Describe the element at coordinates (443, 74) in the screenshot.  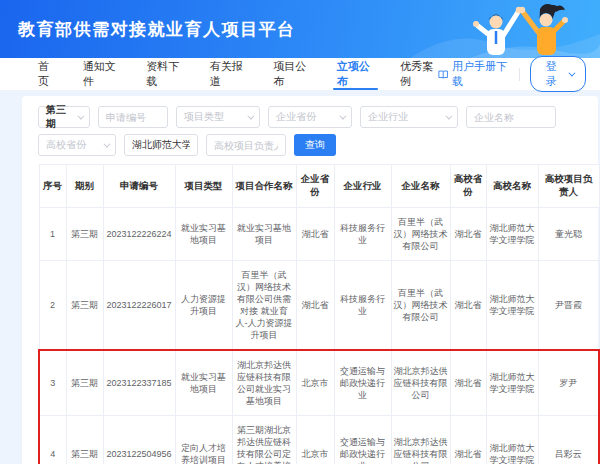
I see `book-icon` at that location.